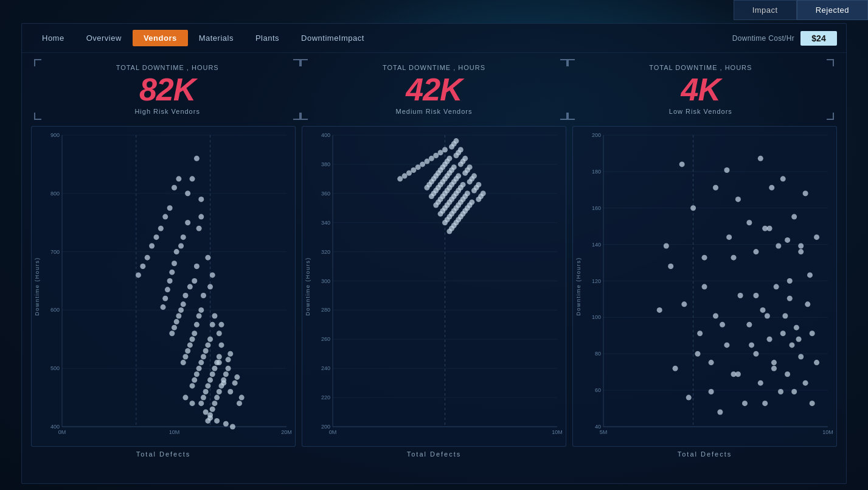 Image resolution: width=868 pixels, height=490 pixels. I want to click on nav-downtime-impact: DowntimeImpact, so click(333, 38).